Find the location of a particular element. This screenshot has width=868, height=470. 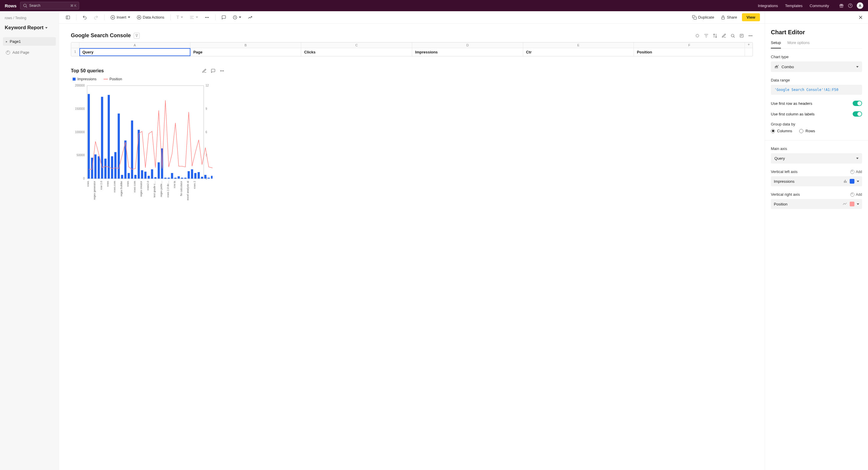

chart-type-select: Combo is located at coordinates (816, 67).